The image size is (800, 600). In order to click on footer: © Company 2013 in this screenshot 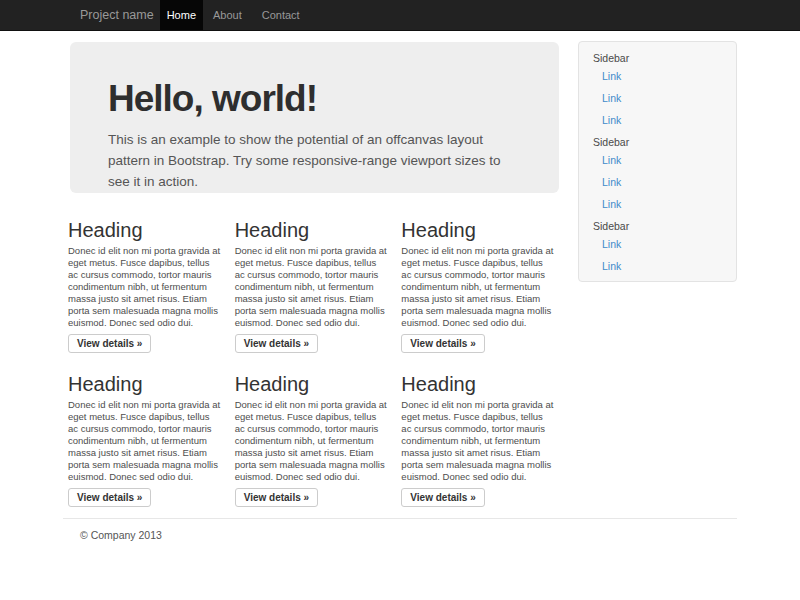, I will do `click(400, 530)`.